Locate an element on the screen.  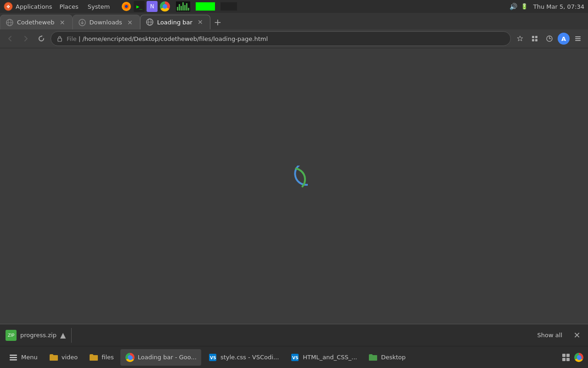
back-button is located at coordinates (10, 39).